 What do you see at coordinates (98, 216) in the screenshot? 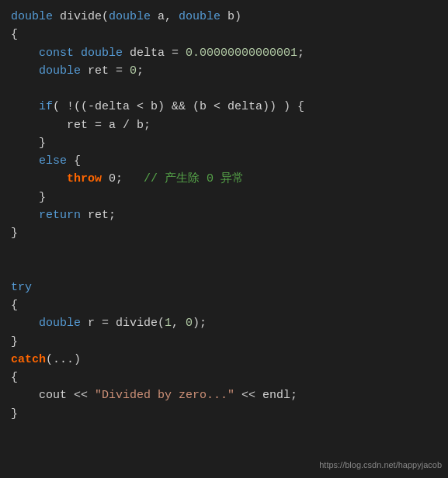
I see `code-token: ret;` at bounding box center [98, 216].